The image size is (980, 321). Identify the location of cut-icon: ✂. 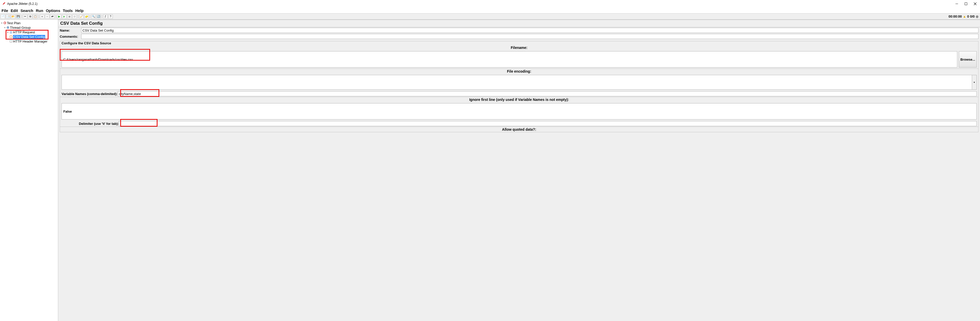
(25, 17).